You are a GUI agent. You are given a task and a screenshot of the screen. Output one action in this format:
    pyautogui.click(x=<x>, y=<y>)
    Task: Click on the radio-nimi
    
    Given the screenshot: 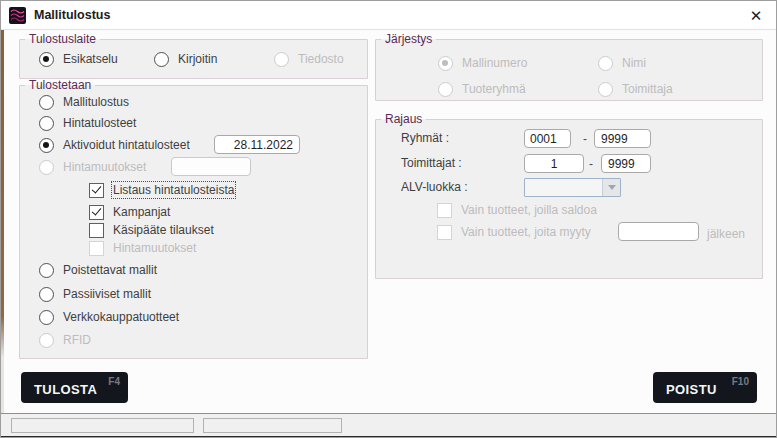 What is the action you would take?
    pyautogui.click(x=606, y=64)
    